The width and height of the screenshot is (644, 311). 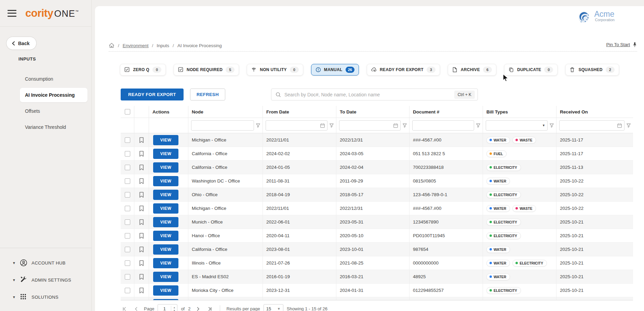 I want to click on pin-label: Pin To Start, so click(x=618, y=44).